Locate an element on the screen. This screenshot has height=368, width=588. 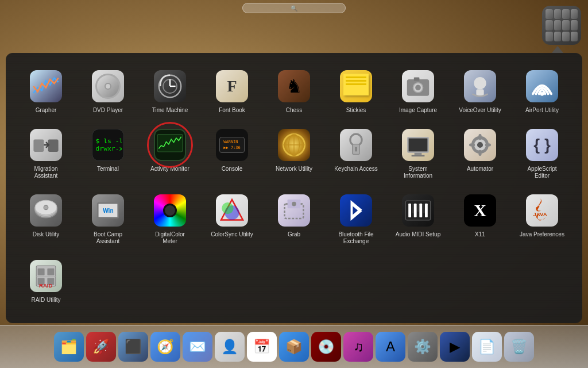
app-label-audio-midi: Audio MIDI Setup is located at coordinates (418, 235).